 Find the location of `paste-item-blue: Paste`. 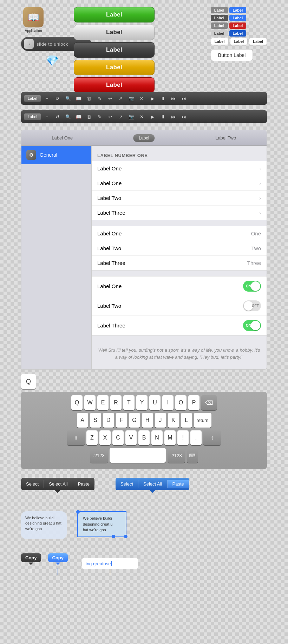

paste-item-blue: Paste is located at coordinates (178, 484).